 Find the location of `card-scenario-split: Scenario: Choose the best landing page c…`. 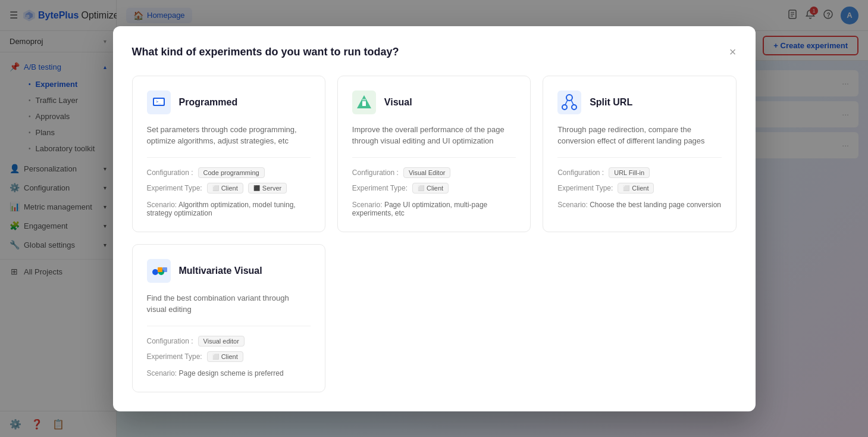

card-scenario-split: Scenario: Choose the best landing page c… is located at coordinates (639, 205).